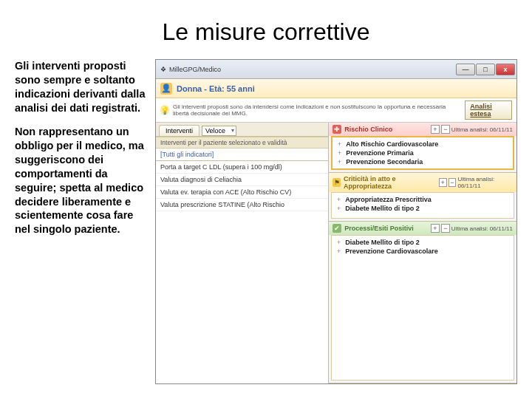 This screenshot has width=532, height=399. I want to click on section-label: Interventi per il paziente selezionato e…, so click(242, 143).